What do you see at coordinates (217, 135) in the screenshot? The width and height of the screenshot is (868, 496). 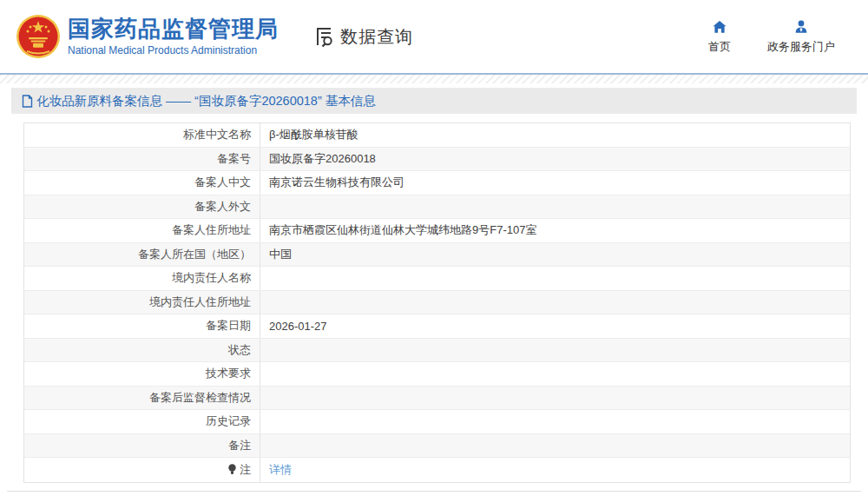 I see `row-label-text: 标准中文名称` at bounding box center [217, 135].